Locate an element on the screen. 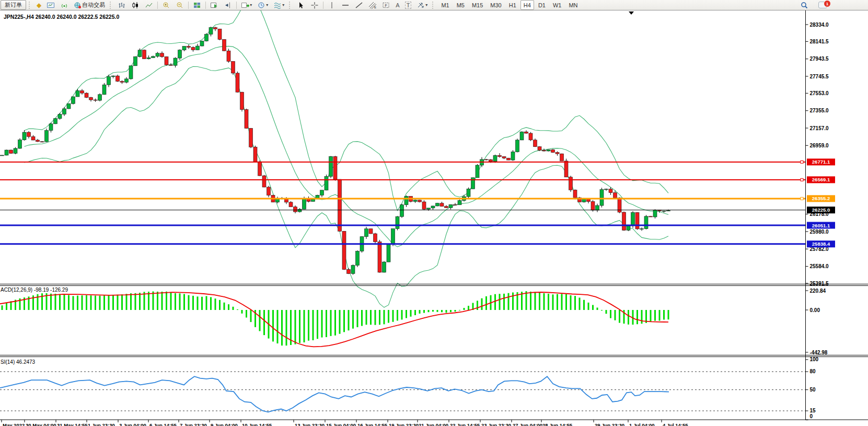  time-label: 30 May 04:00 is located at coordinates (41, 424).